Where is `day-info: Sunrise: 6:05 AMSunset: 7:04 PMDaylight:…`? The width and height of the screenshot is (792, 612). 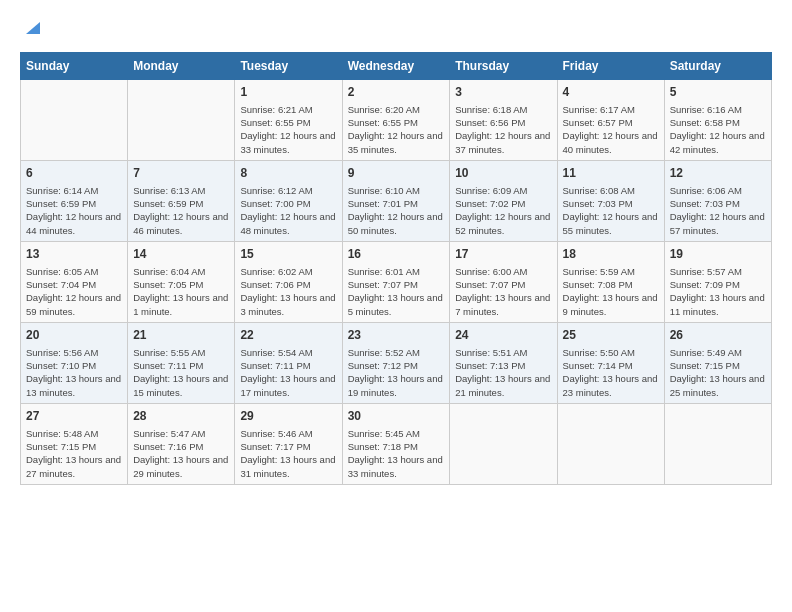 day-info: Sunrise: 6:05 AMSunset: 7:04 PMDaylight:… is located at coordinates (74, 292).